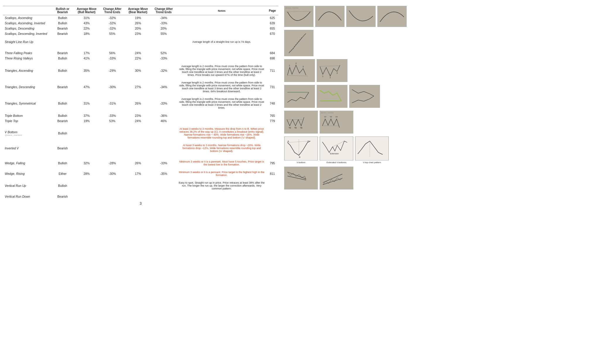 This screenshot has width=600, height=364. Describe the element at coordinates (299, 16) in the screenshot. I see `thumb-scallop-asc: @dana_marlane` at that location.